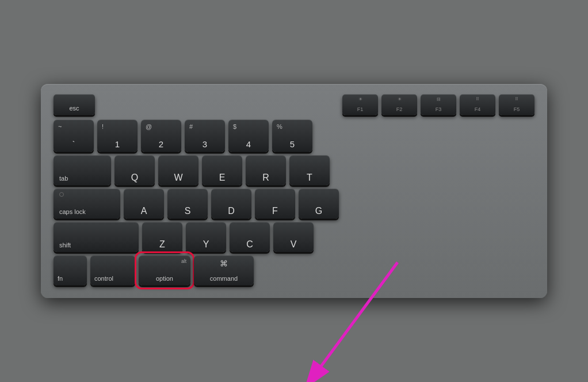  I want to click on key-1-char: 1, so click(117, 144).